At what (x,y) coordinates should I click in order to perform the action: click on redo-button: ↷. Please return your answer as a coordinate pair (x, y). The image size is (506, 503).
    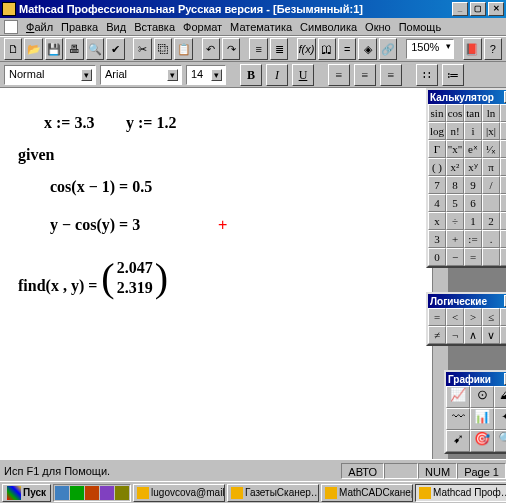
    Looking at the image, I should click on (231, 49).